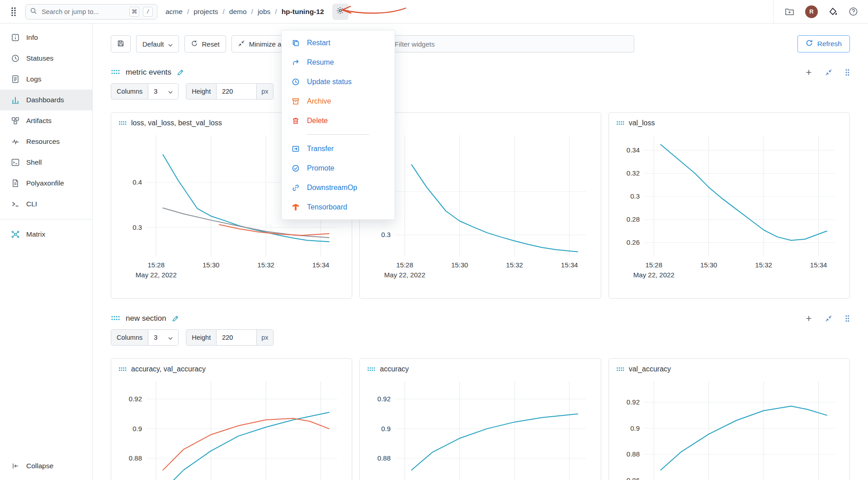  Describe the element at coordinates (245, 12) in the screenshot. I see `breadcrumb: acme / projects / demo / jobs / hp-tunin…` at that location.